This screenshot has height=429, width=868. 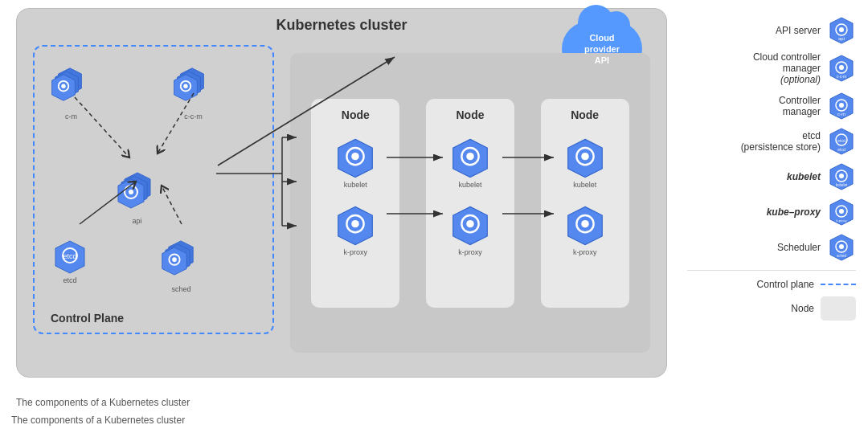 I want to click on legend-kproxy-label: kube–proxy, so click(x=754, y=212).